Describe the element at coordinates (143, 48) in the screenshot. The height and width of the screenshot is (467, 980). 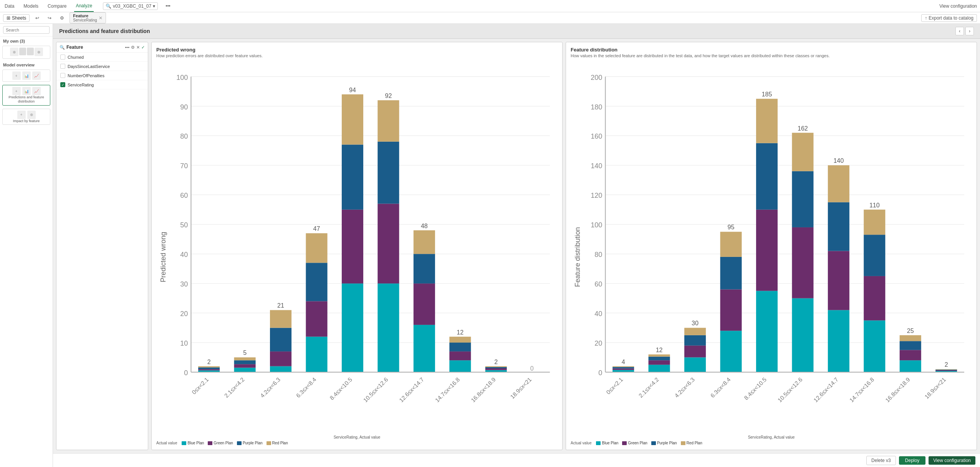
I see `check-icon: ✓` at that location.